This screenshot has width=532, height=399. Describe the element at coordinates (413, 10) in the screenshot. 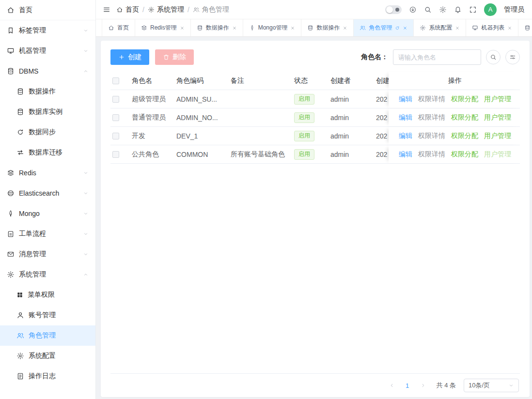

I see `arrow-down-circle-icon` at that location.